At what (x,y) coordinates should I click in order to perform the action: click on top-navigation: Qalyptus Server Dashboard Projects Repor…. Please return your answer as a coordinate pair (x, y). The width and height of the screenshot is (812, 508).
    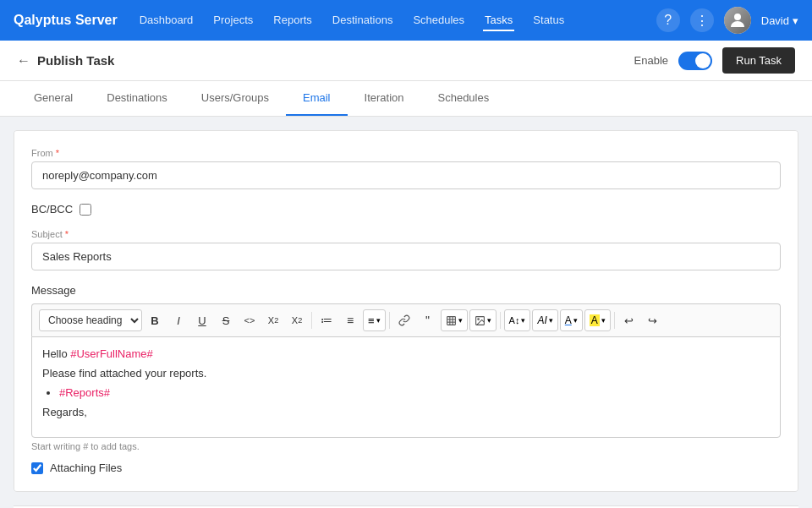
    Looking at the image, I should click on (406, 20).